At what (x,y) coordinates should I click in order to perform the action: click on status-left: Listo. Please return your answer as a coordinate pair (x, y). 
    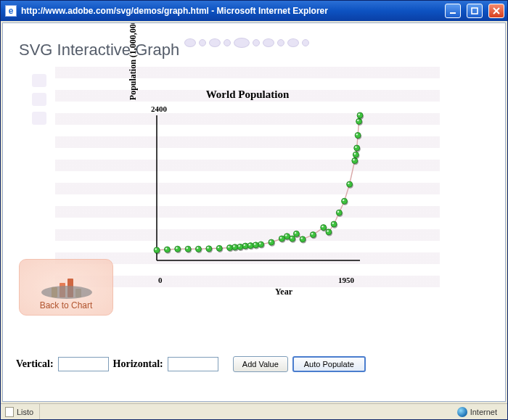
    Looking at the image, I should click on (22, 412).